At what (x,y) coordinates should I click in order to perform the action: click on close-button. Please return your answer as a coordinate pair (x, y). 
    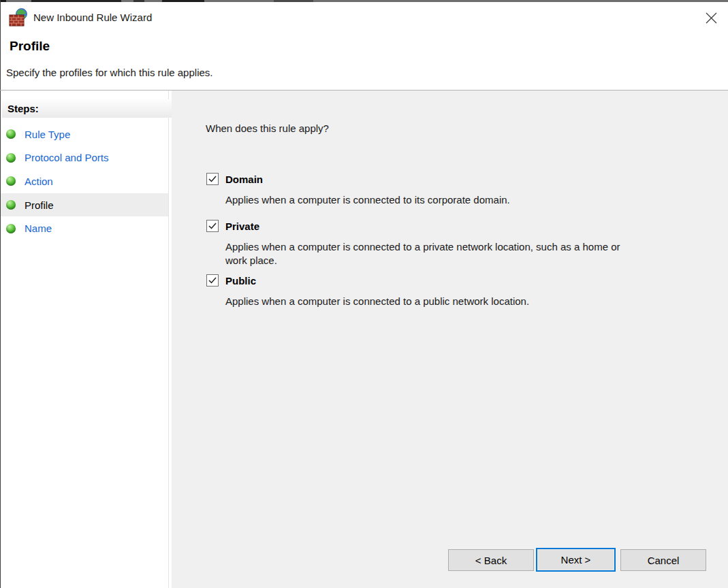
    Looking at the image, I should click on (711, 18).